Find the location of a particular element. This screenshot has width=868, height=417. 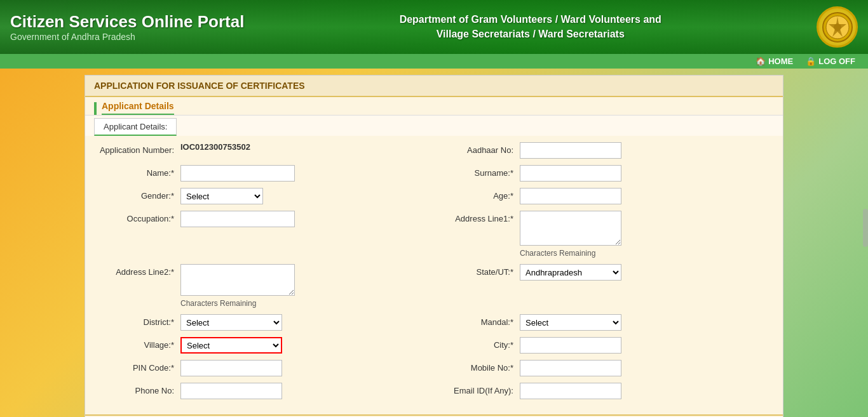

village-label: Village:* is located at coordinates (139, 343).